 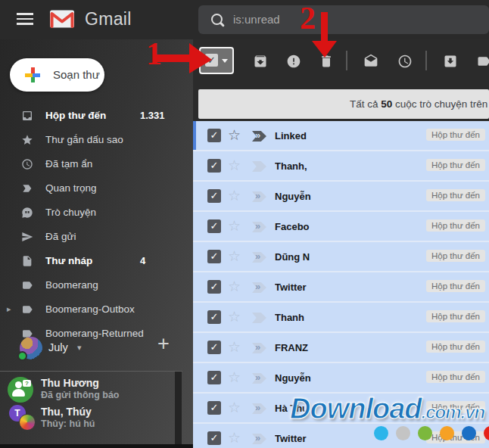 I want to click on chat-status: Đã gửi thông báo, so click(x=80, y=395).